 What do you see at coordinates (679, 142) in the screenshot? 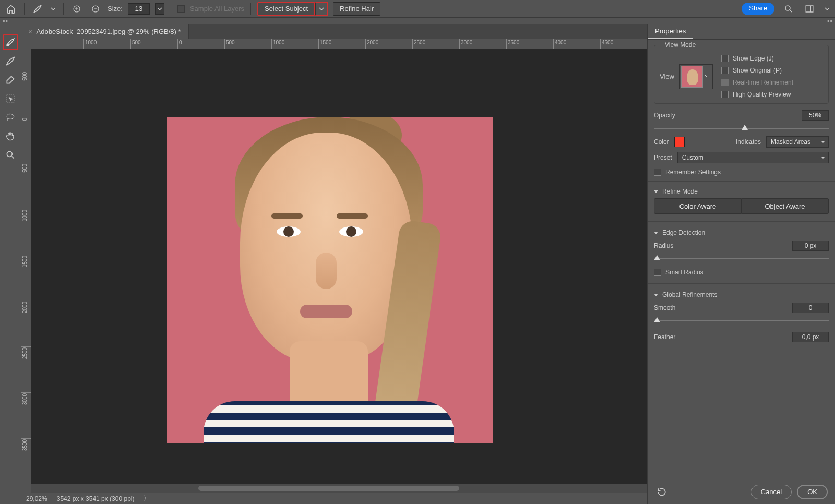
I see `color-swatch` at bounding box center [679, 142].